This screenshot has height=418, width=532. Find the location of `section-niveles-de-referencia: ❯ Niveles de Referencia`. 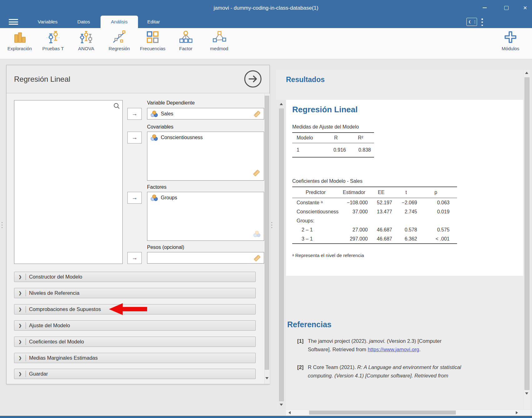

section-niveles-de-referencia: ❯ Niveles de Referencia is located at coordinates (135, 293).